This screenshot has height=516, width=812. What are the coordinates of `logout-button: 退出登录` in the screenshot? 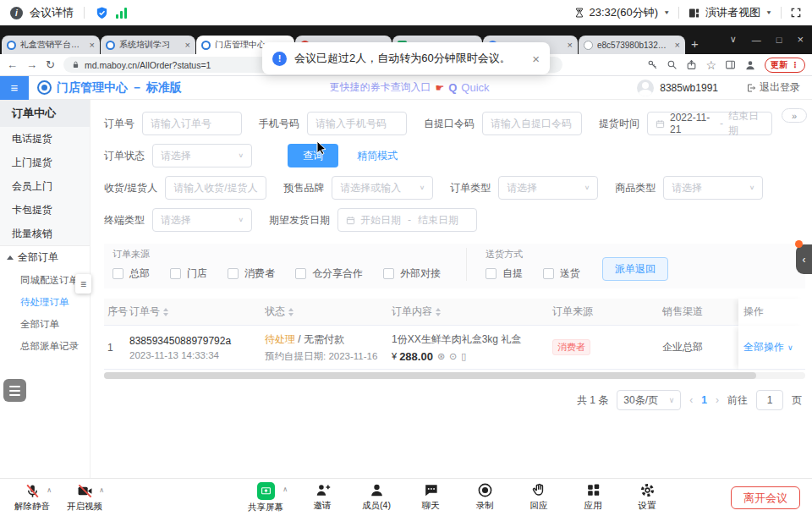 It's located at (773, 88).